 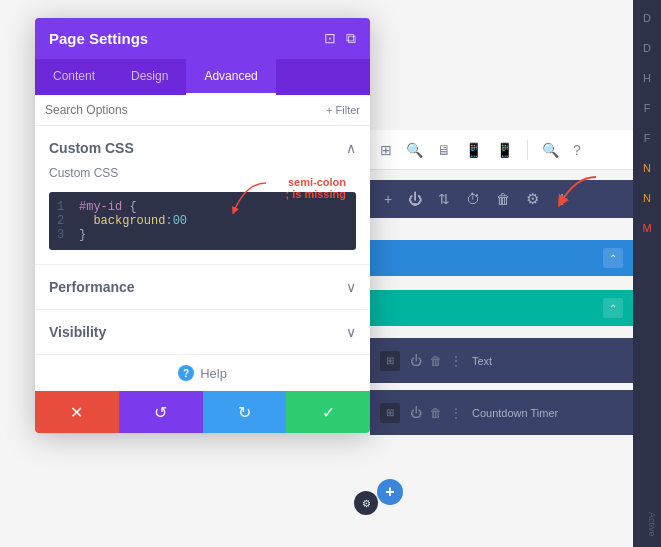 I want to click on module-countdown-icon: ⊞, so click(x=390, y=413).